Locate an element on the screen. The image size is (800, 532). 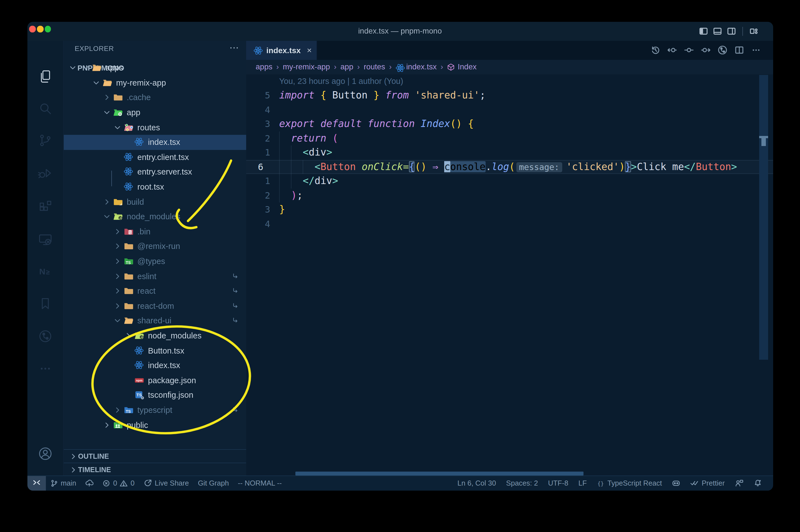
tree-item-shared-ui: shared-ui is located at coordinates (155, 321).